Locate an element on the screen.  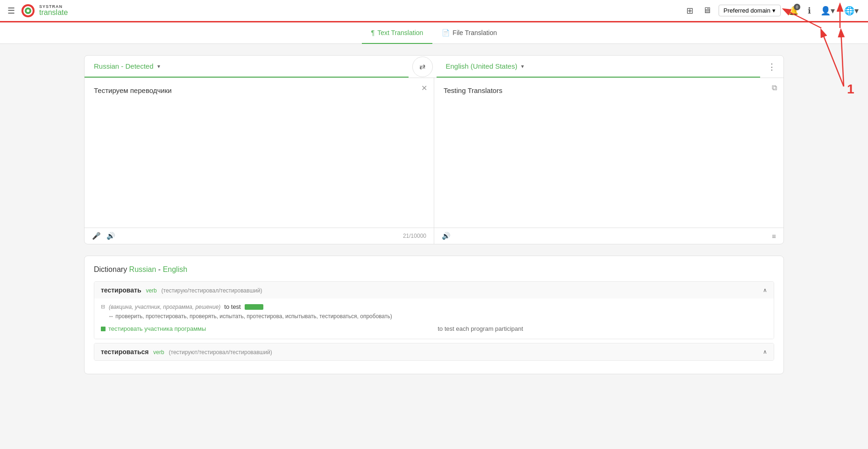
target-text-output: Testing Translators is located at coordinates (609, 151).